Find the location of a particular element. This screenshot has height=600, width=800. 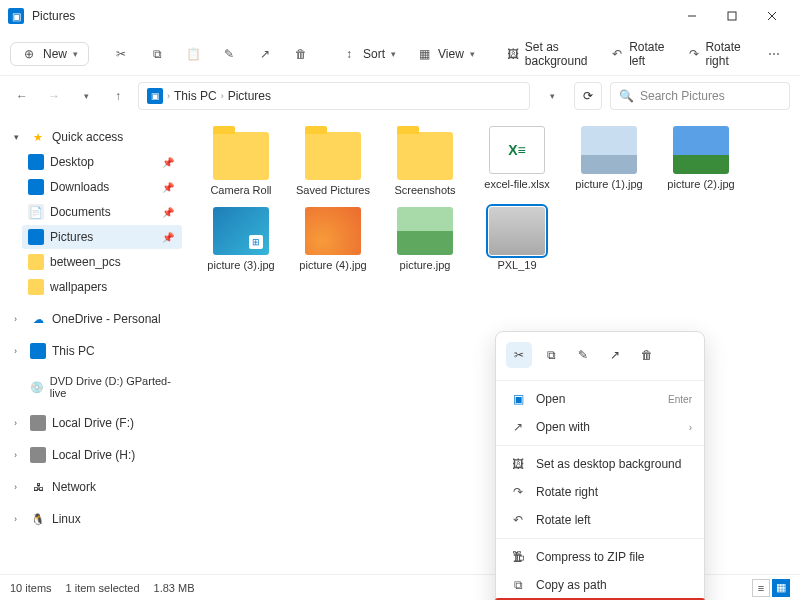

sidebar-desktop: Desktop📌 is located at coordinates (102, 162).